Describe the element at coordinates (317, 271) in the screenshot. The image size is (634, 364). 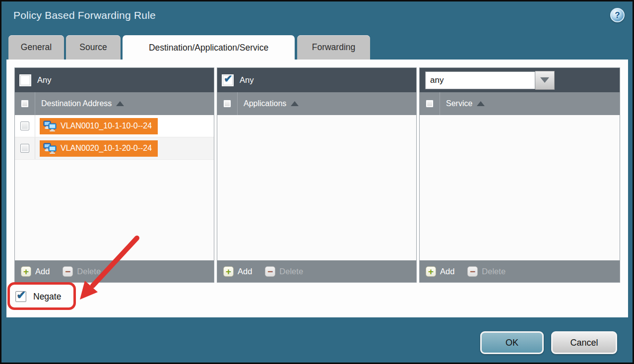
I see `applications-footer-bar: + Add − Delete` at that location.